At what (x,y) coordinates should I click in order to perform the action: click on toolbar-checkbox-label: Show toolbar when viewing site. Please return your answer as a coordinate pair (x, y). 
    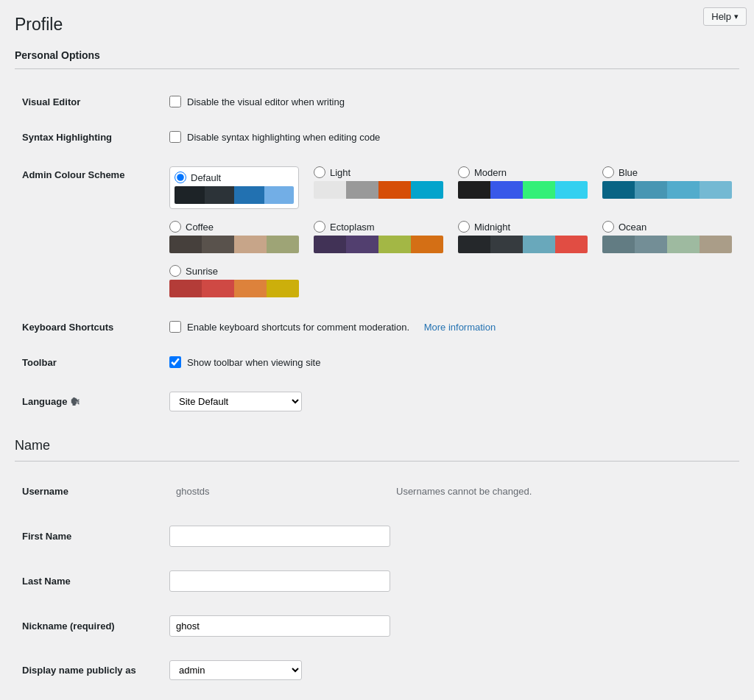
    Looking at the image, I should click on (451, 362).